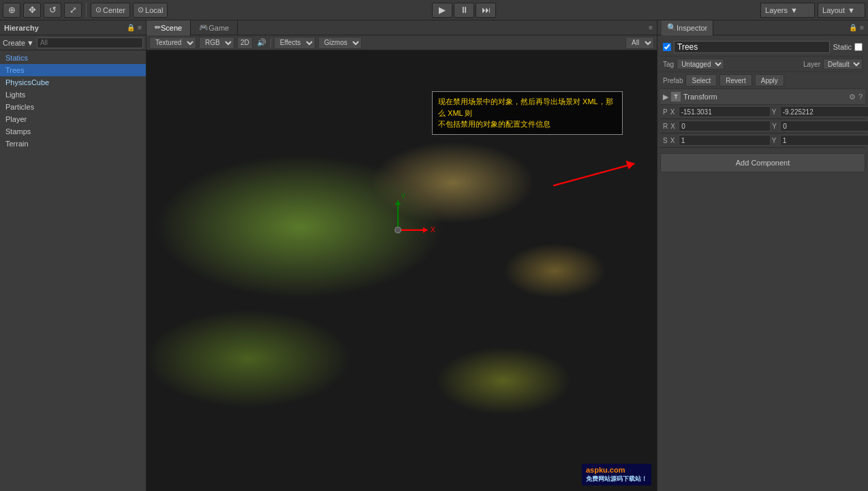 Image resolution: width=868 pixels, height=491 pixels. I want to click on transform-label: Transform, so click(764, 97).